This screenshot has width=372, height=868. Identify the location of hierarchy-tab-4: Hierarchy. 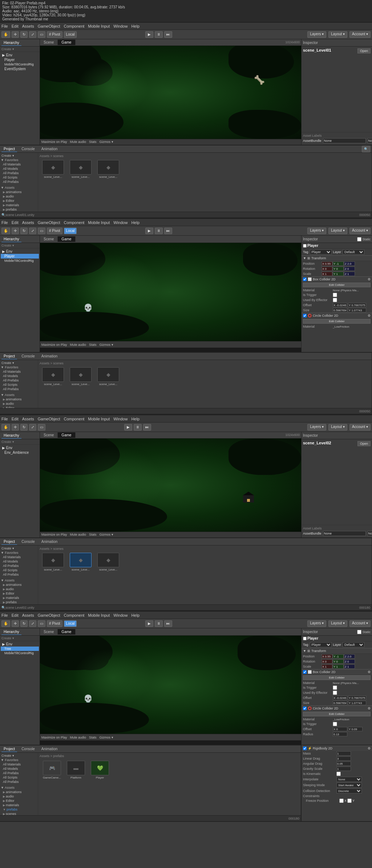
(12, 632).